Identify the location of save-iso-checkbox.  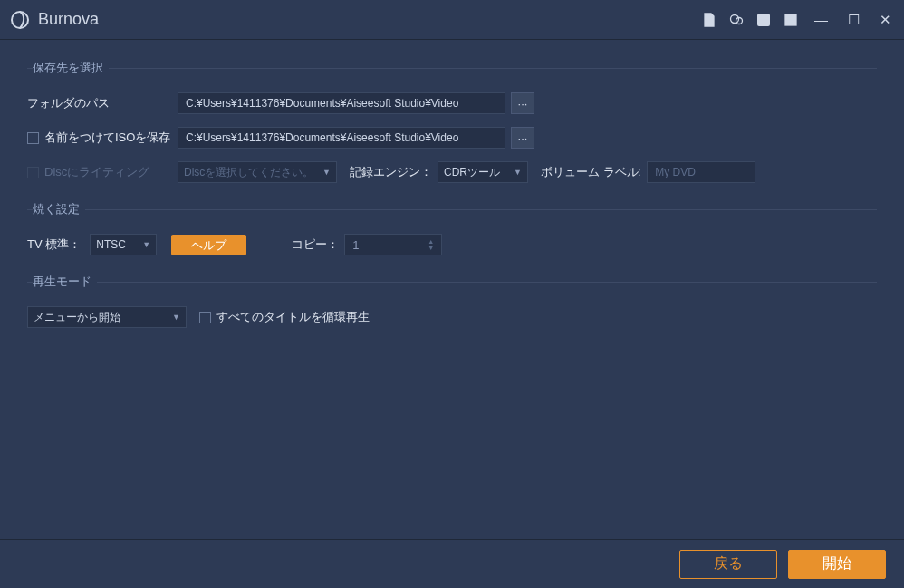
(33, 138).